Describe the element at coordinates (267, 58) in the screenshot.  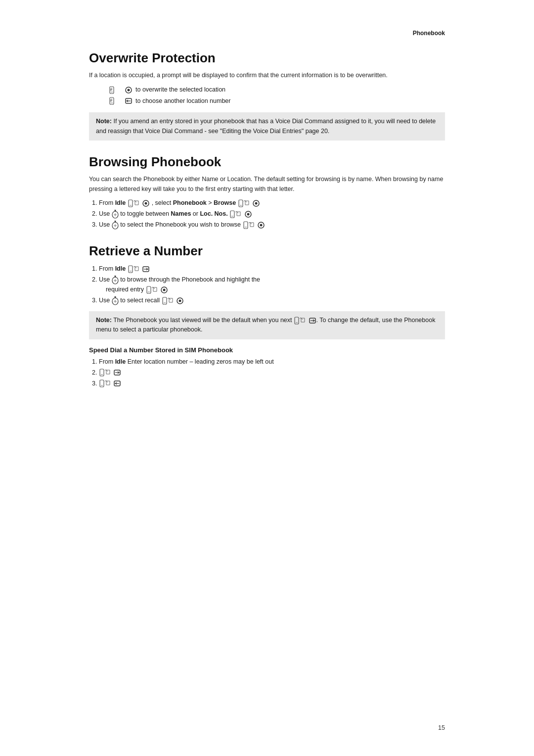
I see `heading-overwrite-protection: Overwrite Protection` at that location.